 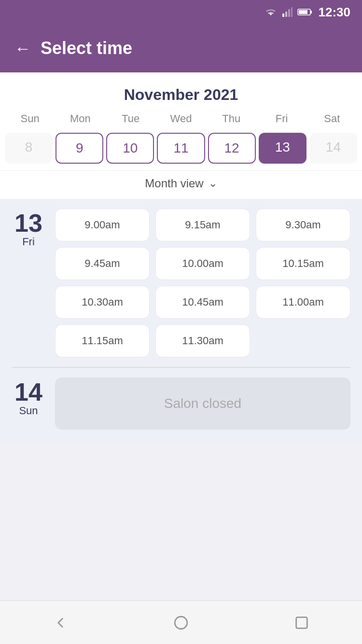 What do you see at coordinates (181, 623) in the screenshot?
I see `home-nav-icon` at bounding box center [181, 623].